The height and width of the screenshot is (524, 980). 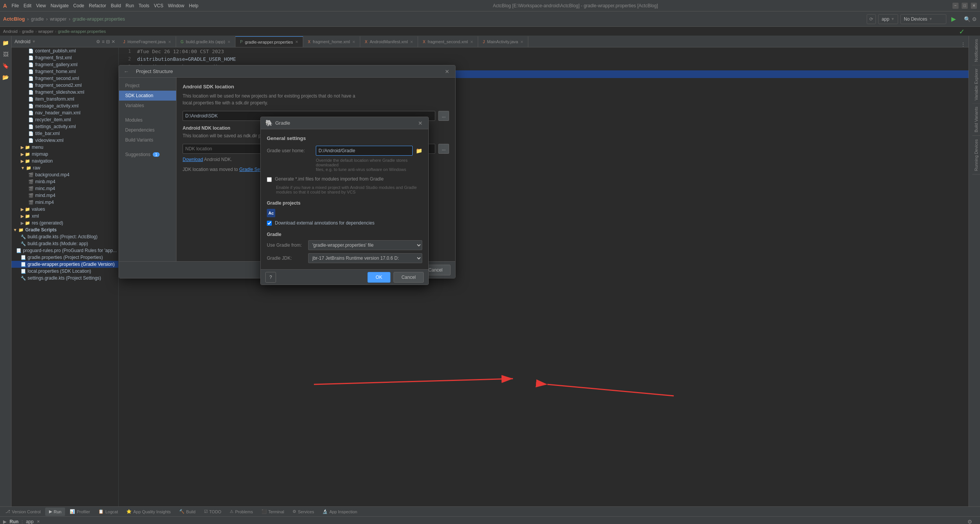 I want to click on tree-item: 🔧 build.gradle.kts (Project: ActcBlog), so click(x=65, y=237).